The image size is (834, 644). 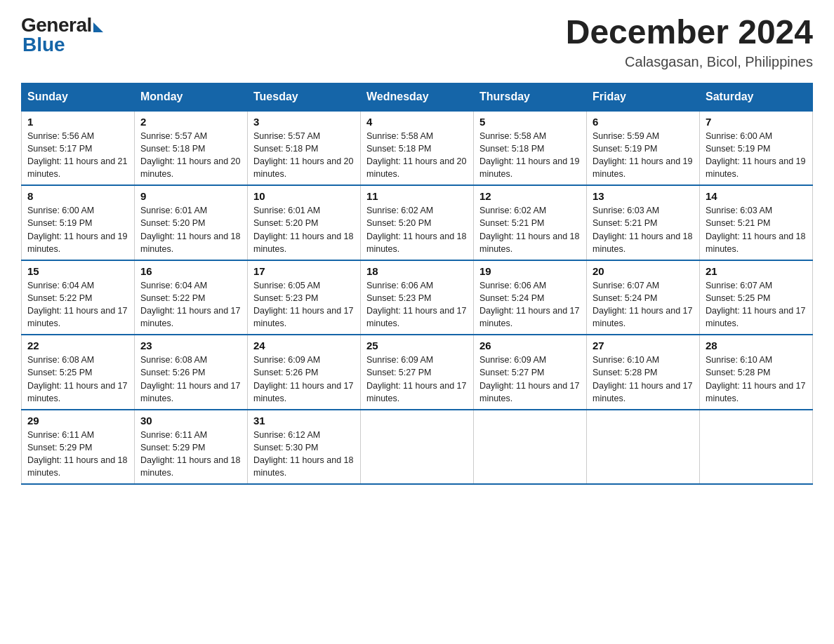 What do you see at coordinates (530, 196) in the screenshot?
I see `day-number: 12` at bounding box center [530, 196].